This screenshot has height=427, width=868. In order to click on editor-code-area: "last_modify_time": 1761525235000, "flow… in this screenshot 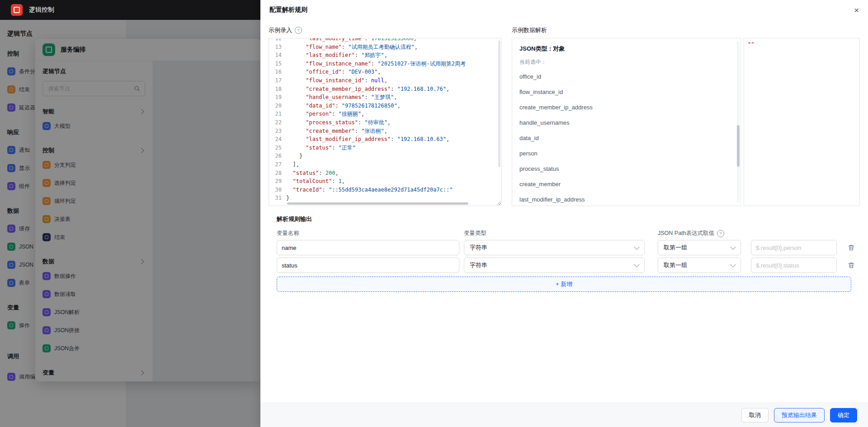, I will do `click(394, 120)`.